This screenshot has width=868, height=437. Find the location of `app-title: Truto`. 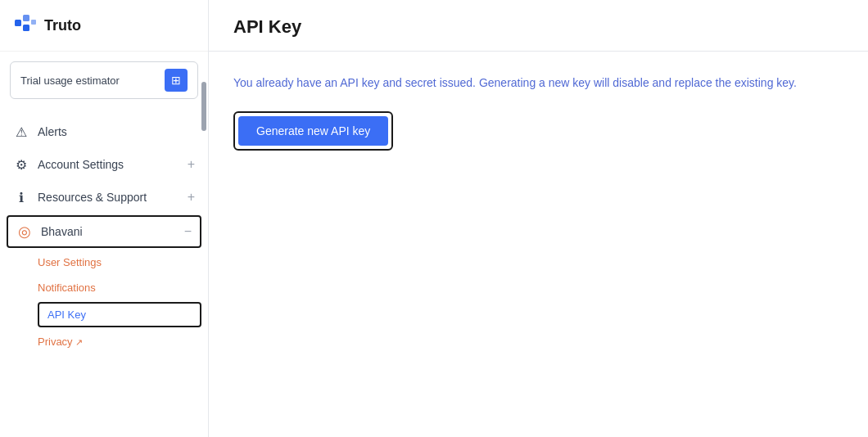

app-title: Truto is located at coordinates (62, 26).